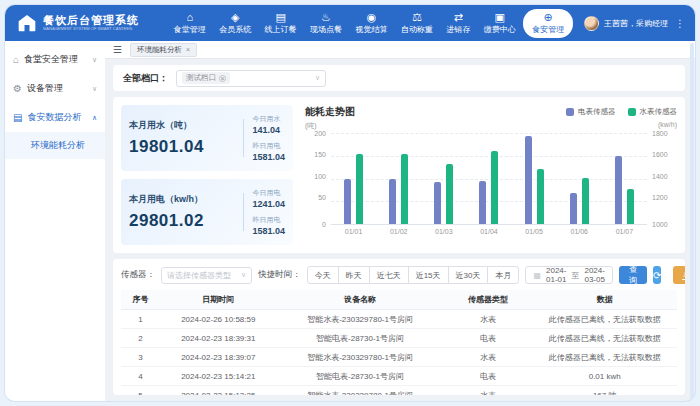  I want to click on bar-group-01/07, so click(624, 178).